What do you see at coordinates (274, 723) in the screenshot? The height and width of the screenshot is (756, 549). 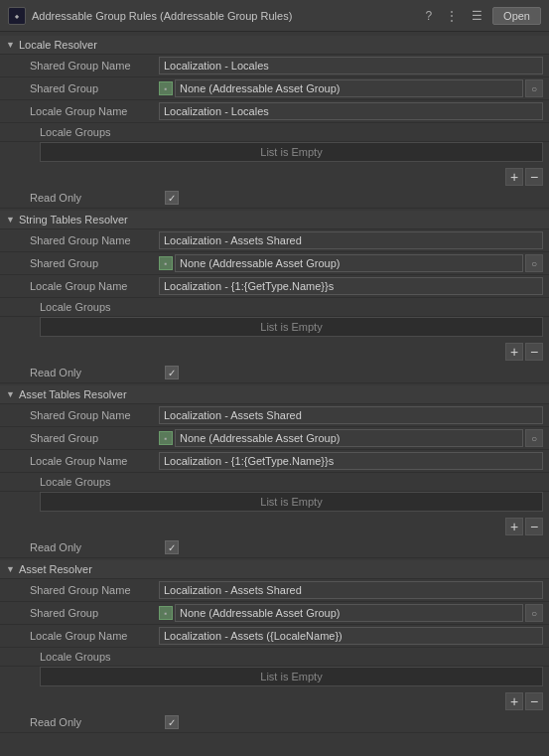 I see `read-only-row-3: Read Only` at bounding box center [274, 723].